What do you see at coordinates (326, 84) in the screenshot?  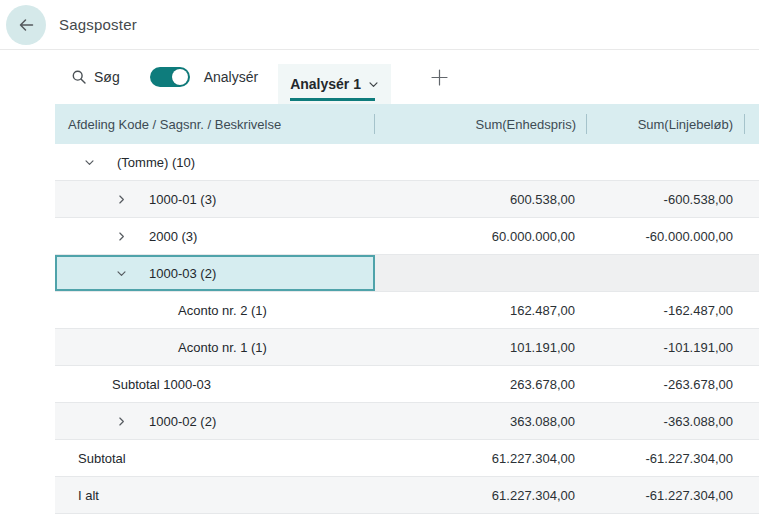 I see `tab-label: Analysér 1` at bounding box center [326, 84].